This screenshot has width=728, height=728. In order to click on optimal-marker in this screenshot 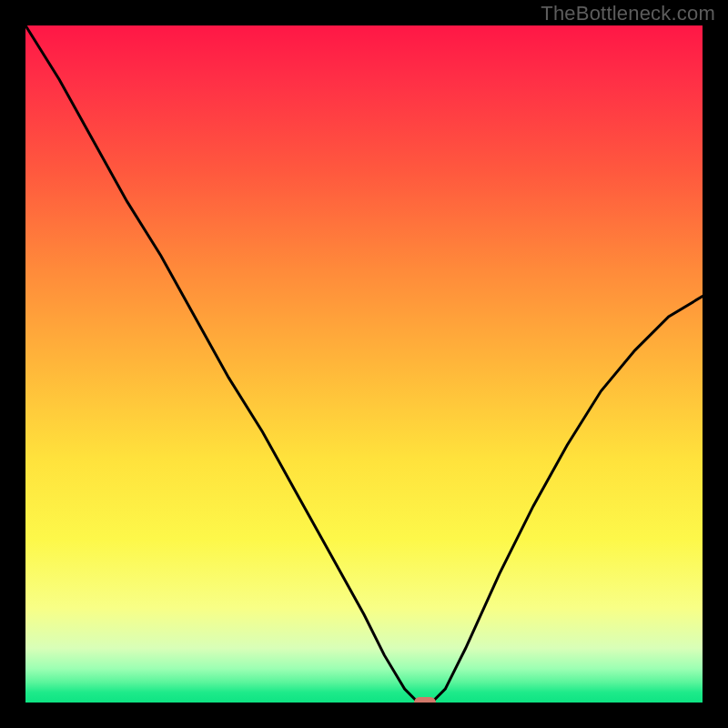, I will do `click(425, 700)`.